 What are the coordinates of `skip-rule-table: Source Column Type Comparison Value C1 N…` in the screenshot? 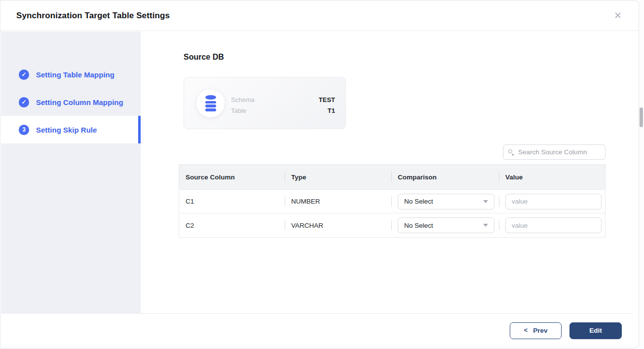 It's located at (392, 201).